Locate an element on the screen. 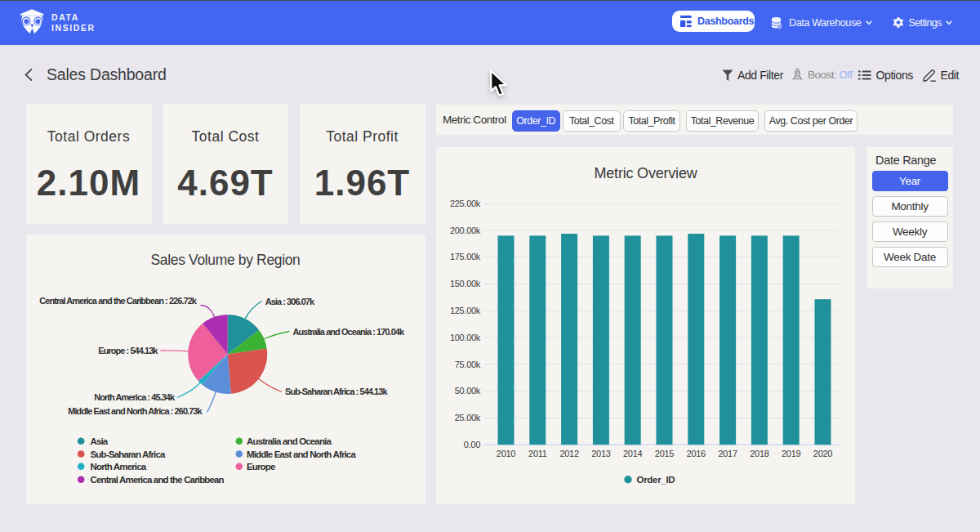  svg-text: North America is located at coordinates (118, 466).